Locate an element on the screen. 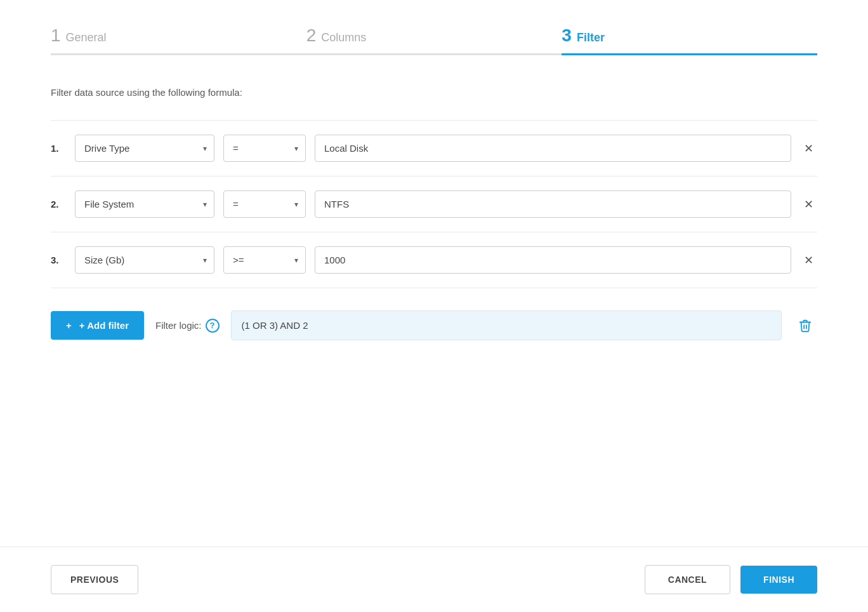  finish-button: FINISH is located at coordinates (779, 580).